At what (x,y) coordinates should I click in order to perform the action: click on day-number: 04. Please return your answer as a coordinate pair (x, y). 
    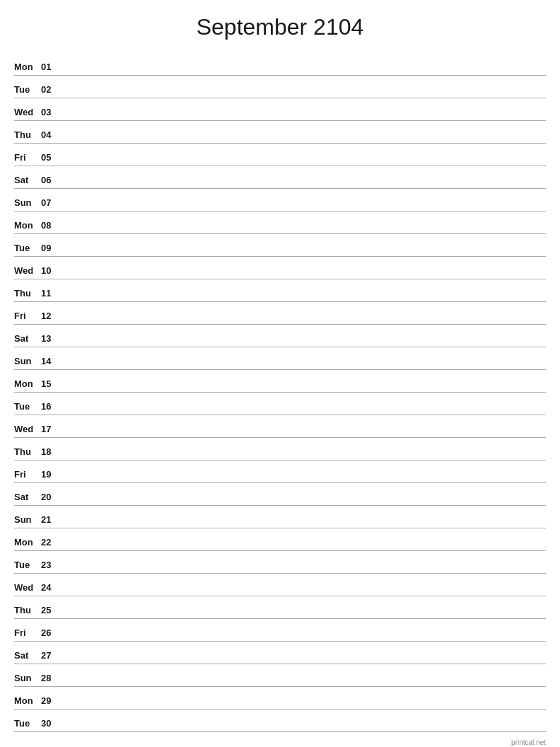
    Looking at the image, I should click on (52, 136).